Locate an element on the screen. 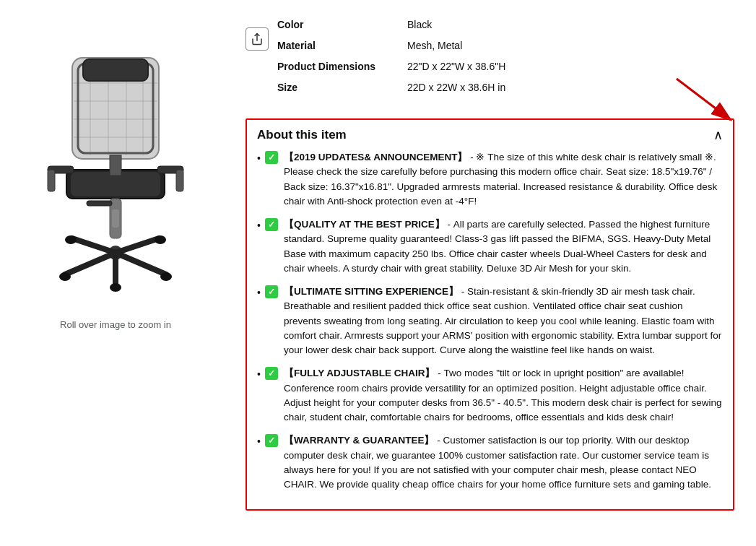 This screenshot has width=756, height=546. roll-over-label: Roll over image to zoom in is located at coordinates (116, 325).